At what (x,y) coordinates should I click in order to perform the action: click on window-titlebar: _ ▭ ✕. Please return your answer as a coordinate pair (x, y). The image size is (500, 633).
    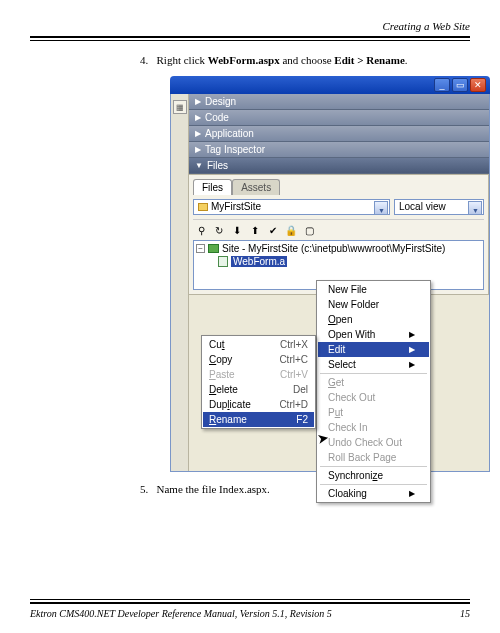
    Looking at the image, I should click on (330, 85).